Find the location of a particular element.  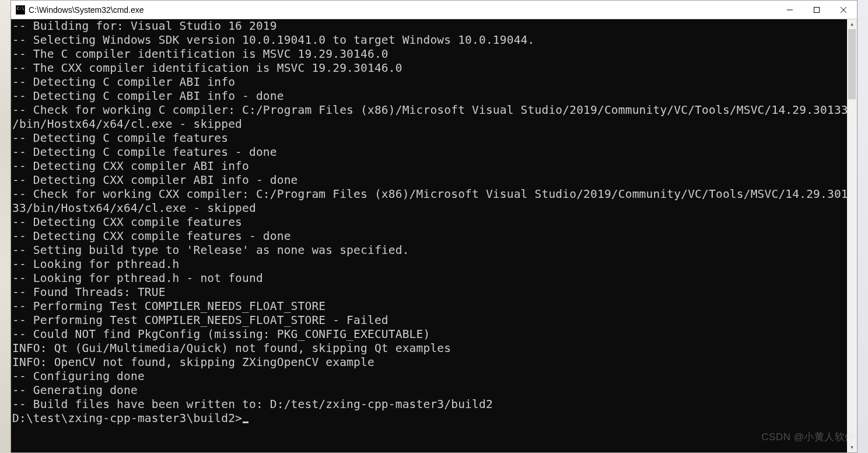

terminal-line: INFO: Qt (Gui/Multimedia/Quick) not foun… is located at coordinates (429, 349).